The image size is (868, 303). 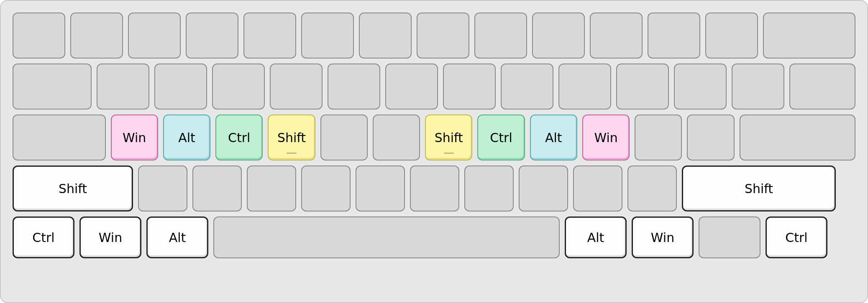 I want to click on blank-key-r4-c4, so click(x=271, y=188).